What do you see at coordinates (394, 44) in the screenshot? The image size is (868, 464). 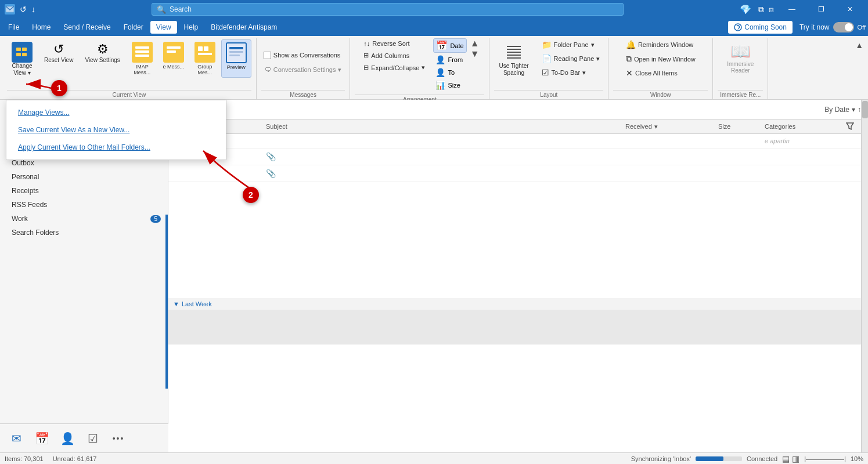 I see `reverse-sort-button: ↑↓ Reverse Sort` at bounding box center [394, 44].